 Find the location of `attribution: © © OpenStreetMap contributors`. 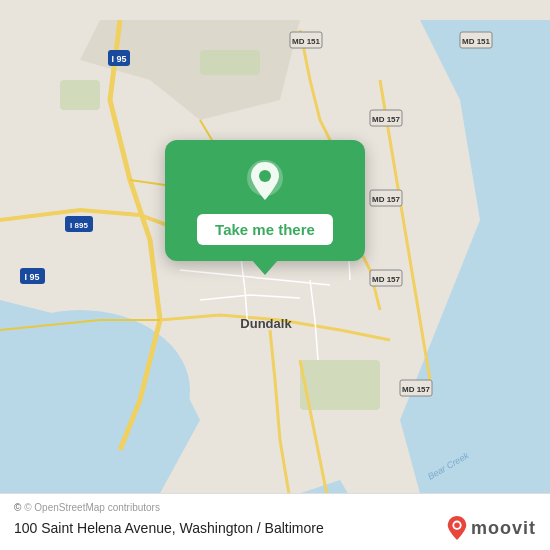

attribution: © © OpenStreetMap contributors is located at coordinates (275, 508).